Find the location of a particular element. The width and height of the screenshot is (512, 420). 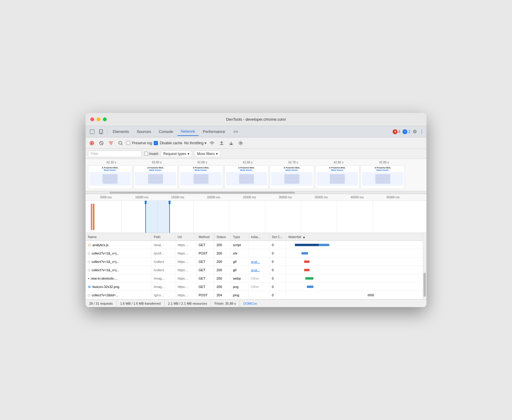

screenshot-5: A Powerful Web. Made Easier. is located at coordinates (337, 177).